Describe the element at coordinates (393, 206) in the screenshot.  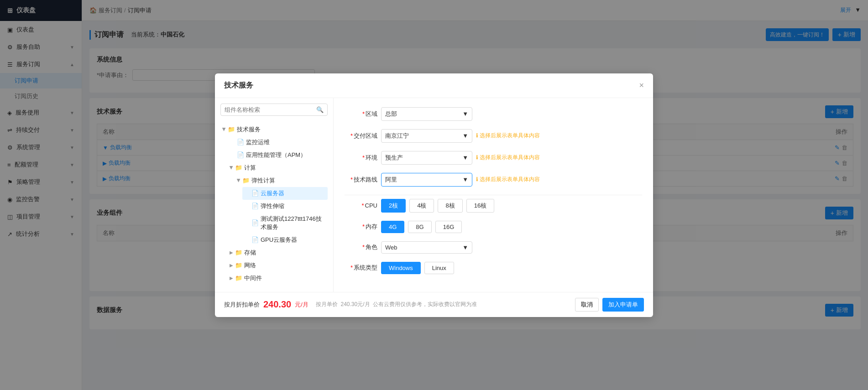
I see `cpu-option-2core: 2核` at that location.